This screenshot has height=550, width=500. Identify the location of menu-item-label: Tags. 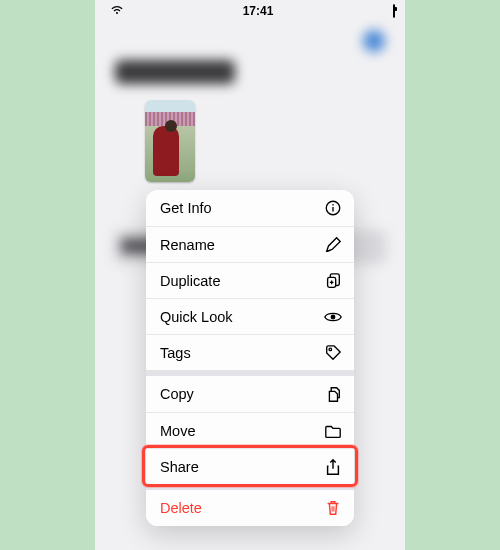
(176, 353).